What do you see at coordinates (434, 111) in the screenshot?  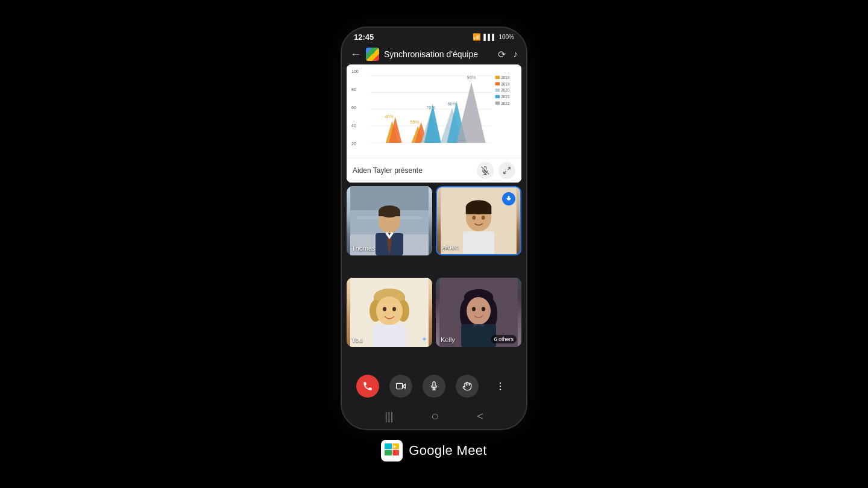 I see `chart-svg: 46% 55% 76% 60%` at bounding box center [434, 111].